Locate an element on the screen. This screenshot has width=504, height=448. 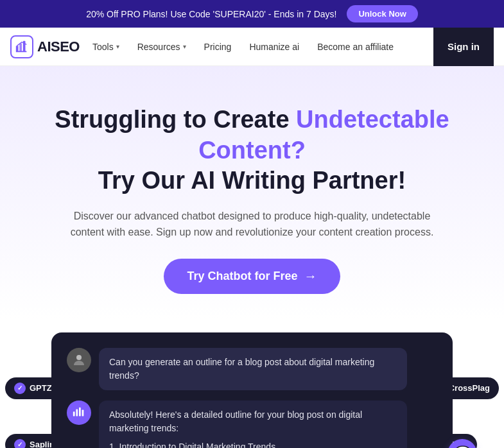
logo-text: AISEO is located at coordinates (58, 47).